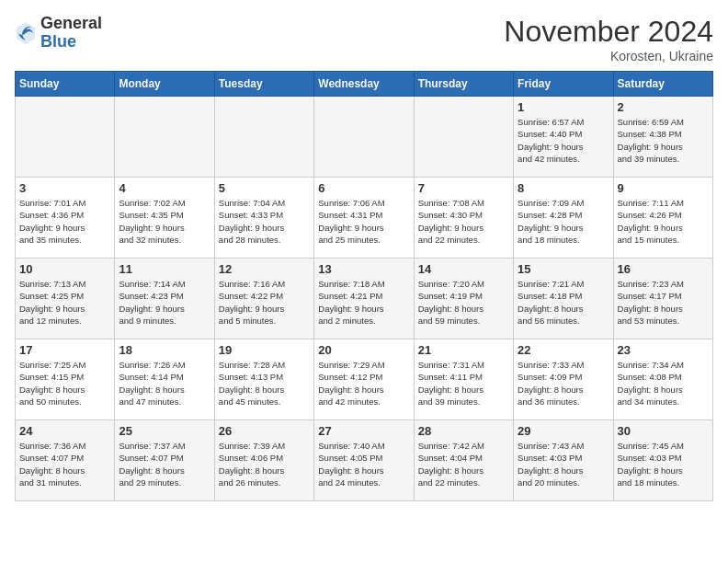 Image resolution: width=728 pixels, height=563 pixels. I want to click on day-number: 18, so click(164, 350).